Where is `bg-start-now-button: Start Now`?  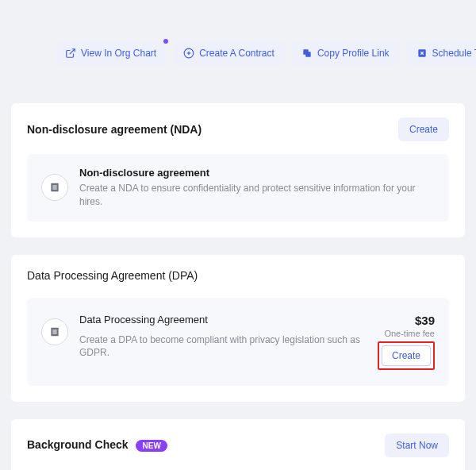 bg-start-now-button: Start Now is located at coordinates (417, 445).